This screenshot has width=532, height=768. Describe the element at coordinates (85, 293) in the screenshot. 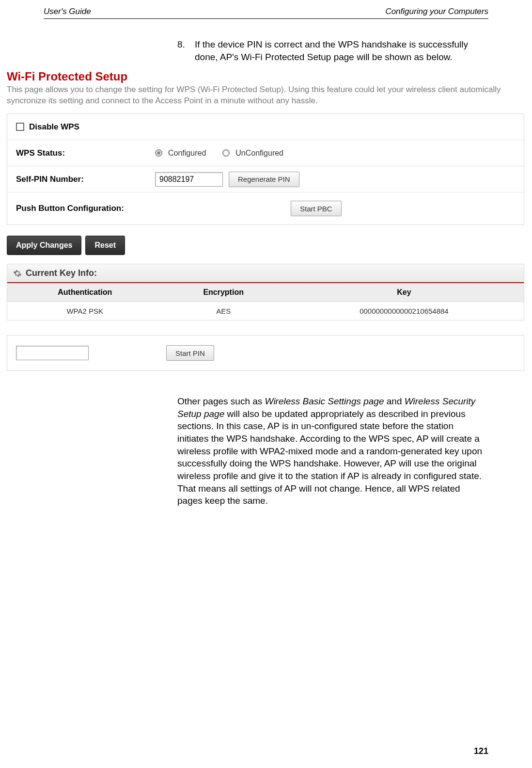

I see `col-auth: Authentication` at that location.